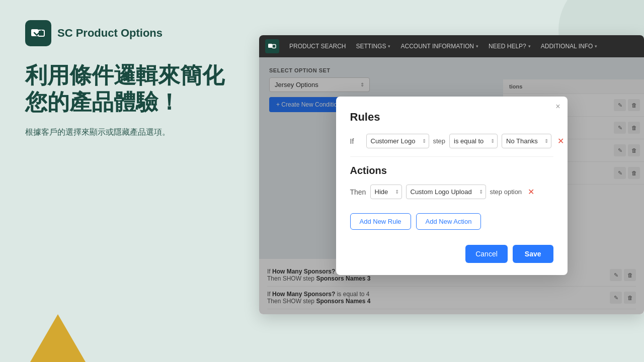 The width and height of the screenshot is (644, 362). What do you see at coordinates (452, 221) in the screenshot?
I see `add-buttons-row: Add New Rule Add New Action` at bounding box center [452, 221].